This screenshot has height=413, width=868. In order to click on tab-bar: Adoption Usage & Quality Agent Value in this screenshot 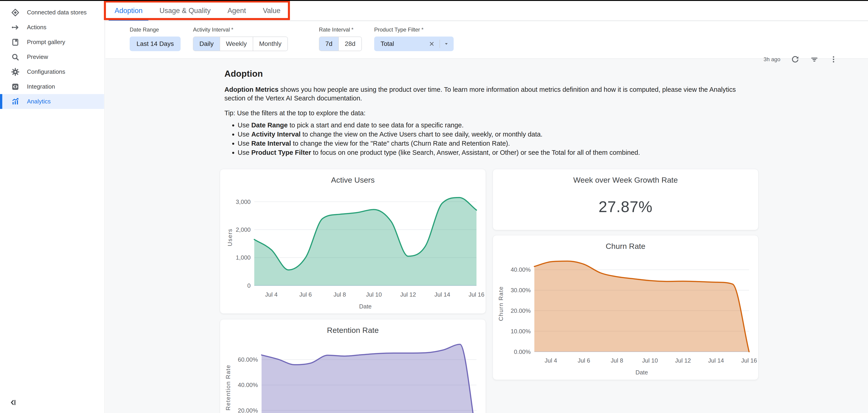, I will do `click(487, 11)`.